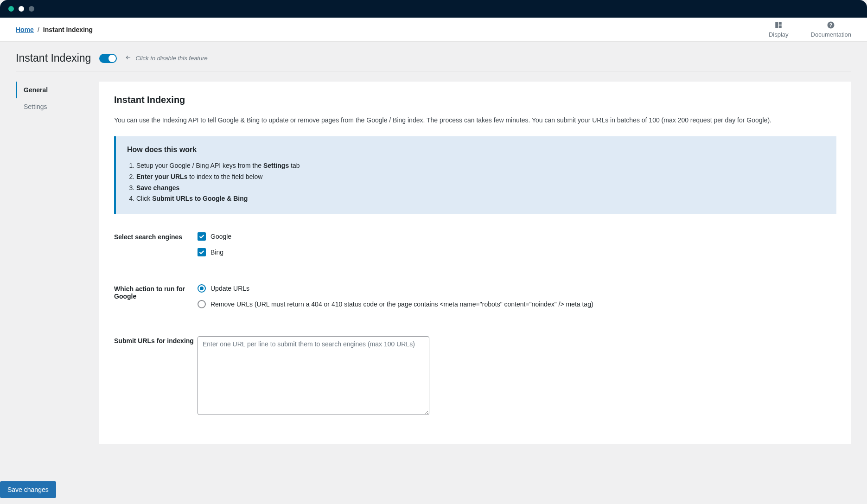 This screenshot has width=867, height=504. I want to click on window-dot-green, so click(11, 9).